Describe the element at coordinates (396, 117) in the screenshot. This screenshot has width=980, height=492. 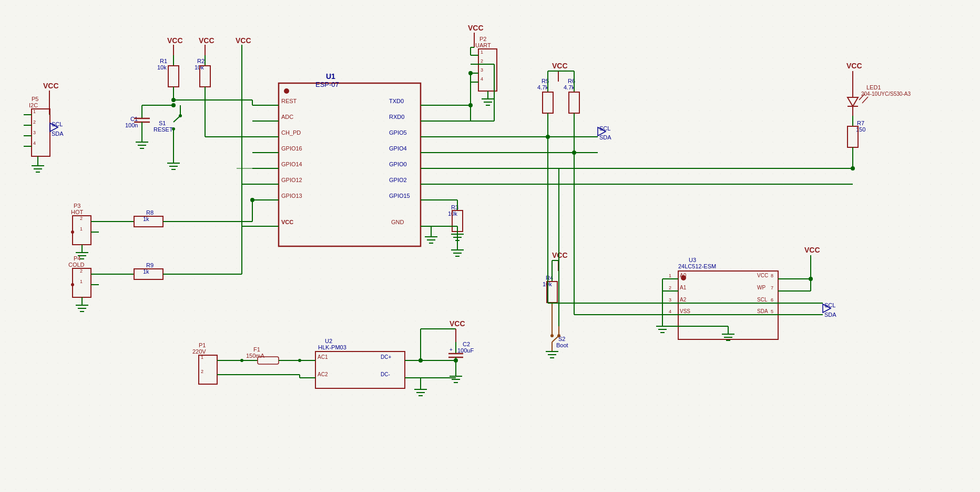
I see `u1-rxd0-pin: RXD0` at that location.